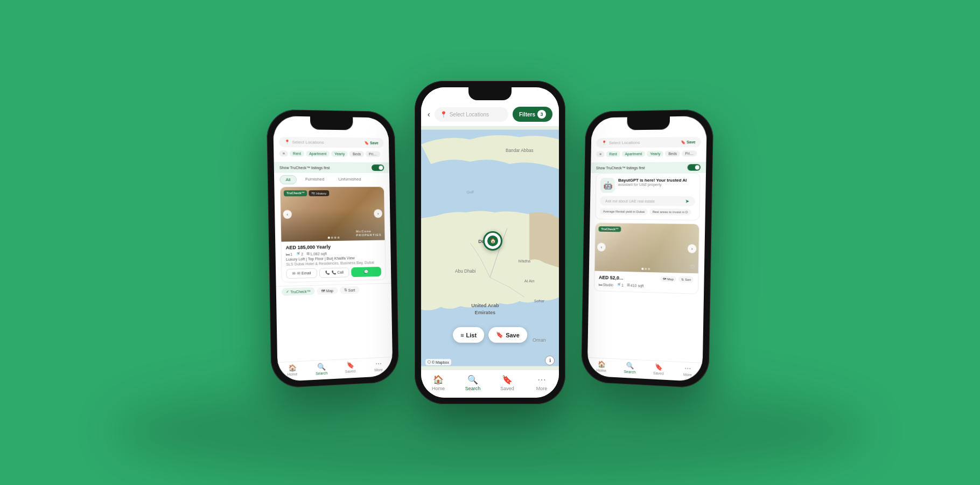  I want to click on call-btn: 📞 📞 Call, so click(334, 273).